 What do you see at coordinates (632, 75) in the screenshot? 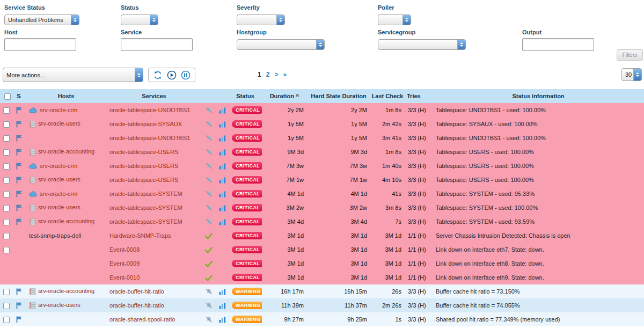
I see `page-size-select: 30` at bounding box center [632, 75].